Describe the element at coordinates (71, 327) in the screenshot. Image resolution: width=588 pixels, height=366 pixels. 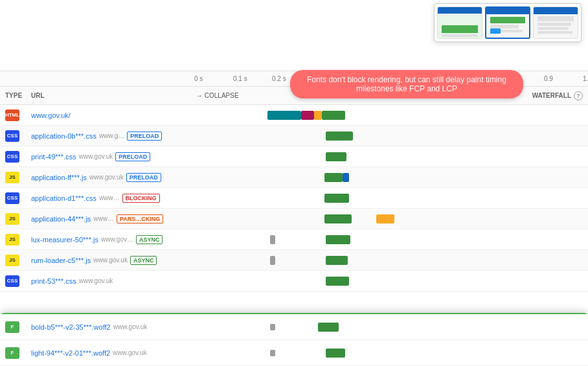
I see `url-text: bold-b5***-v2-35***.woff2` at that location.